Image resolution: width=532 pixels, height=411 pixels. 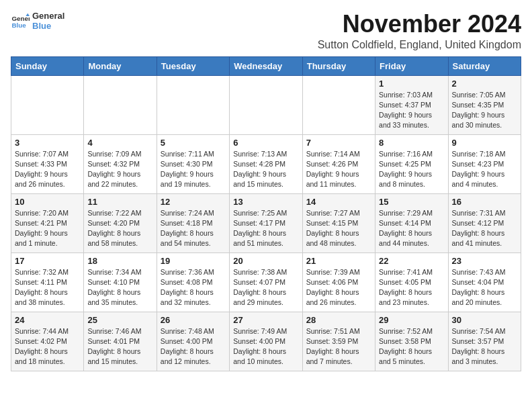 What do you see at coordinates (419, 31) in the screenshot?
I see `title-block: November 2024 Sutton Coldfield, England,…` at bounding box center [419, 31].